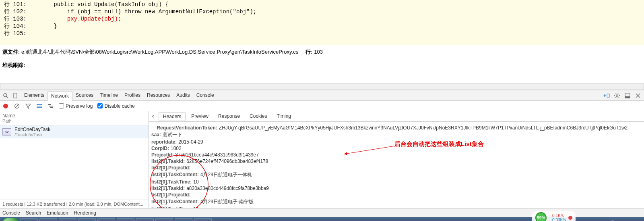 This screenshot has width=644, height=221. Describe the element at coordinates (28, 106) in the screenshot. I see `filter-icon` at that location.